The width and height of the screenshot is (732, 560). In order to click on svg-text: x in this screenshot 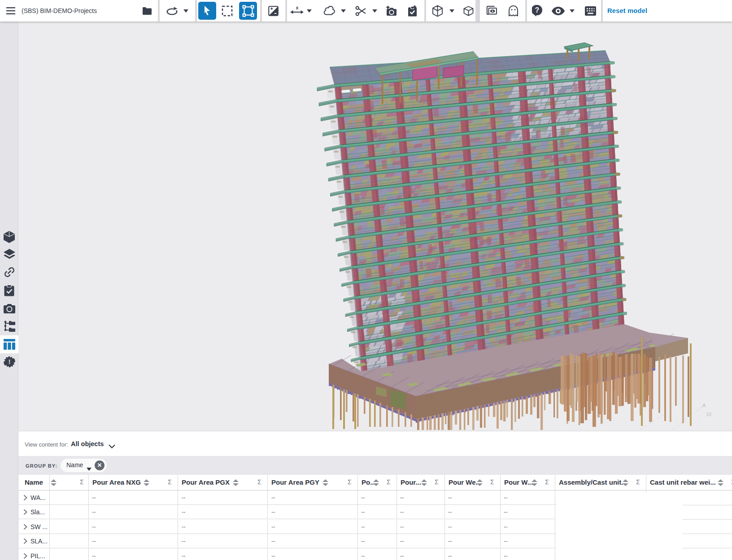, I will do `click(298, 8)`.